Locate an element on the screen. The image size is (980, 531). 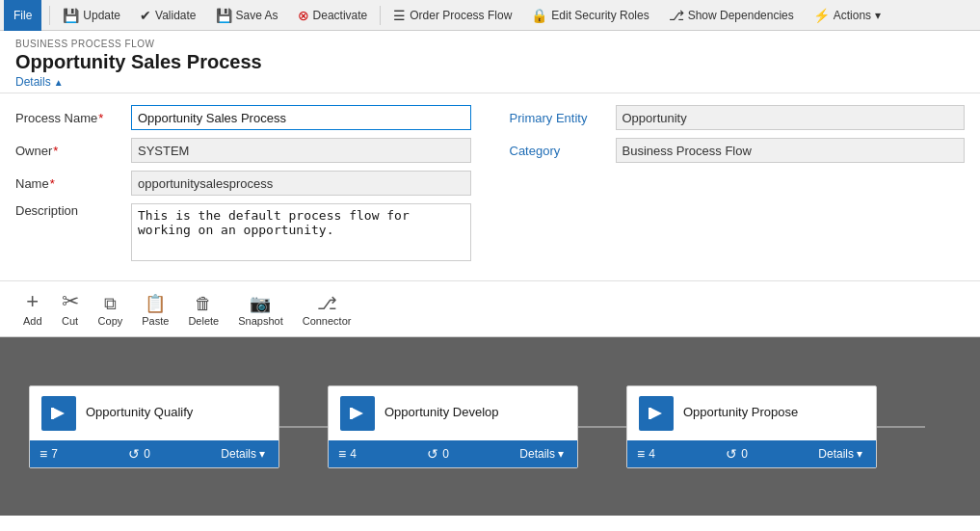
description-textarea: This is the default process flow for wor… is located at coordinates (301, 232).